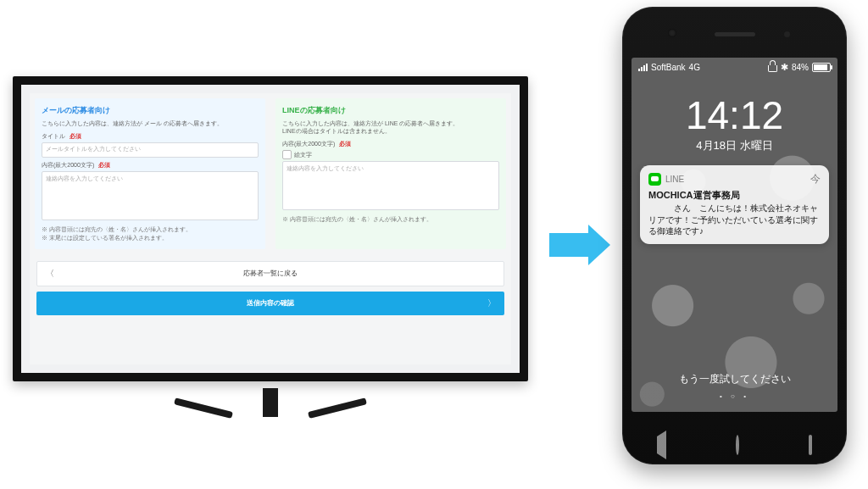 The width and height of the screenshot is (868, 489). What do you see at coordinates (150, 234) in the screenshot?
I see `mail-hints: ※ 内容冒頭には宛先の〈姓・名〉さんが挿入されます。 ※ 末尾には設定している署…` at bounding box center [150, 234].